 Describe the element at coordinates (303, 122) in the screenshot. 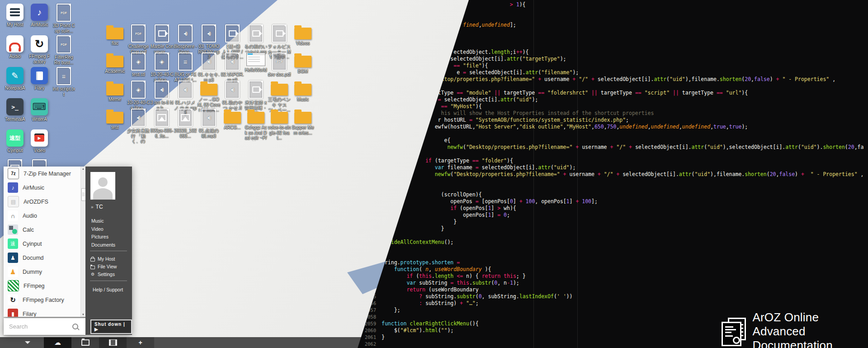

I see `desktop-folder: Supper Mem ories...` at that location.